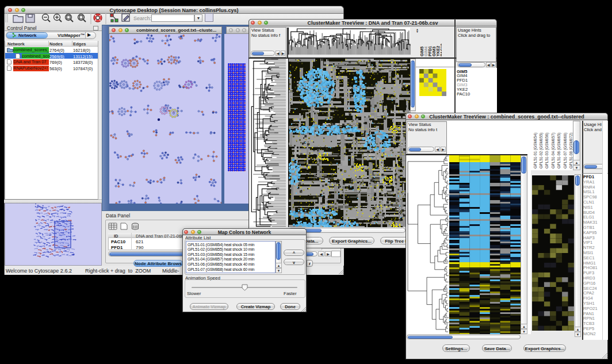  Describe the element at coordinates (434, 52) in the screenshot. I see `svg-text: GIM3` at that location.